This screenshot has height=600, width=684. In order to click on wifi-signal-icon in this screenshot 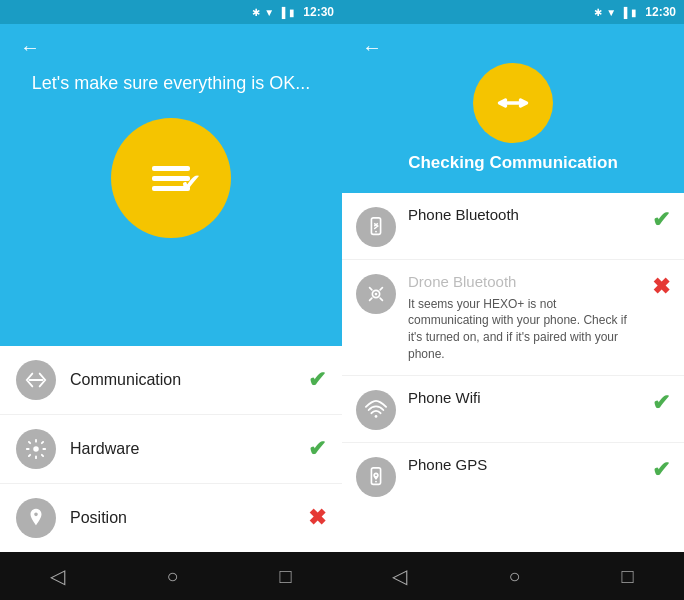, I will do `click(376, 410)`.